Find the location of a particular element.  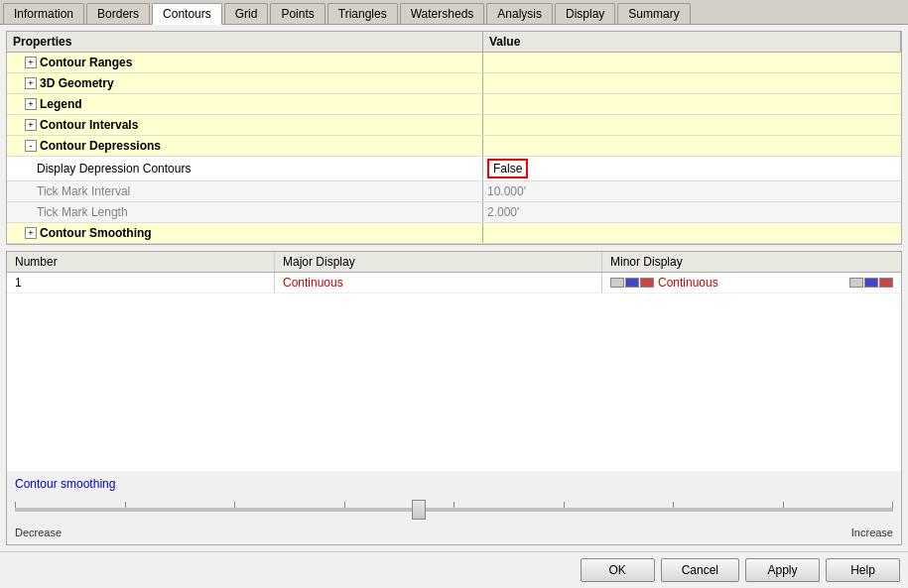

prop-value-contour-smoothing-prop is located at coordinates (693, 233).